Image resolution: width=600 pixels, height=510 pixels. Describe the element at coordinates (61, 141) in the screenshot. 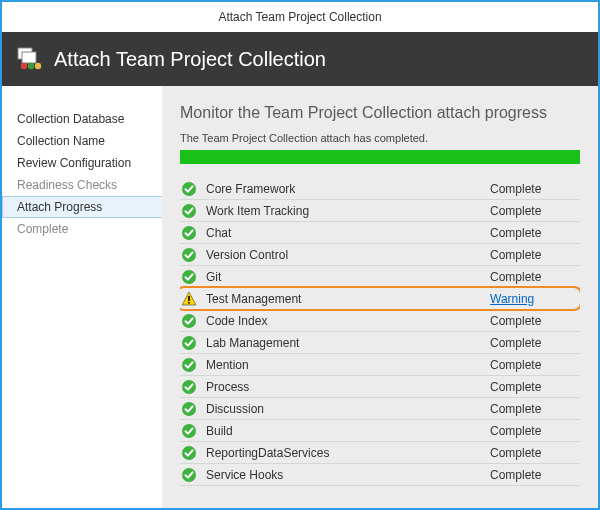

I see `sidebar-item-label: Collection Name` at that location.